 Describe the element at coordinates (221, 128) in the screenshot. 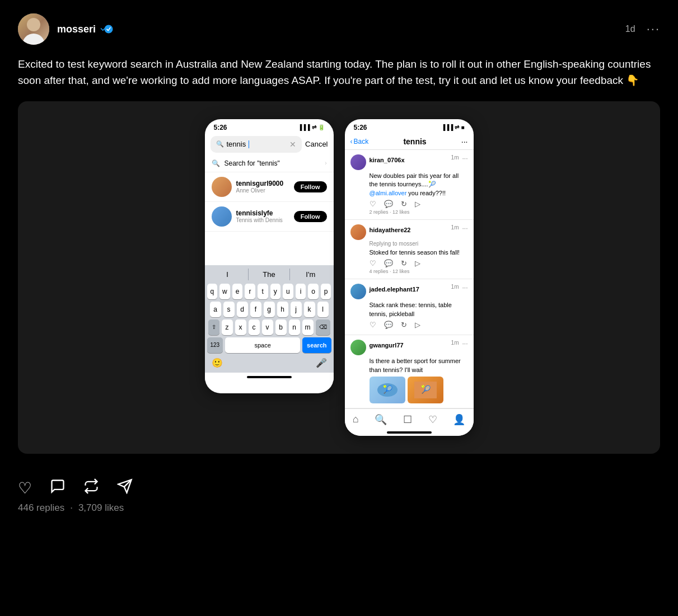

I see `phone1-time: 5:26` at that location.